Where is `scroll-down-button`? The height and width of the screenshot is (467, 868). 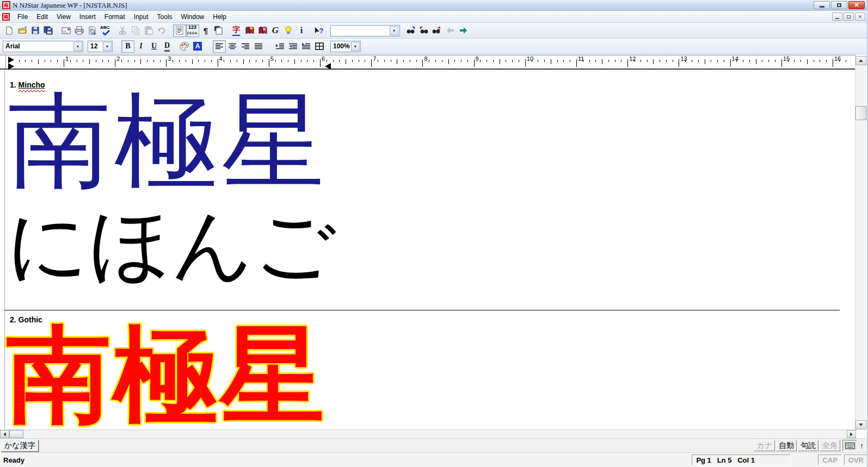 scroll-down-button is located at coordinates (861, 425).